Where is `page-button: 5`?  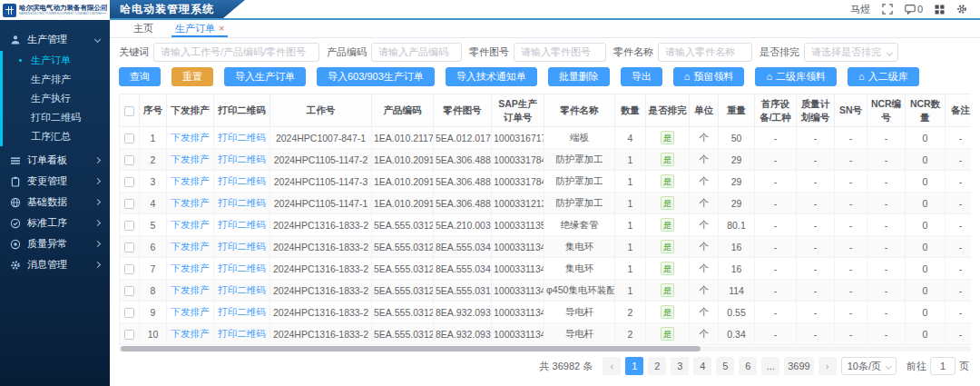
page-button: 5 is located at coordinates (725, 366).